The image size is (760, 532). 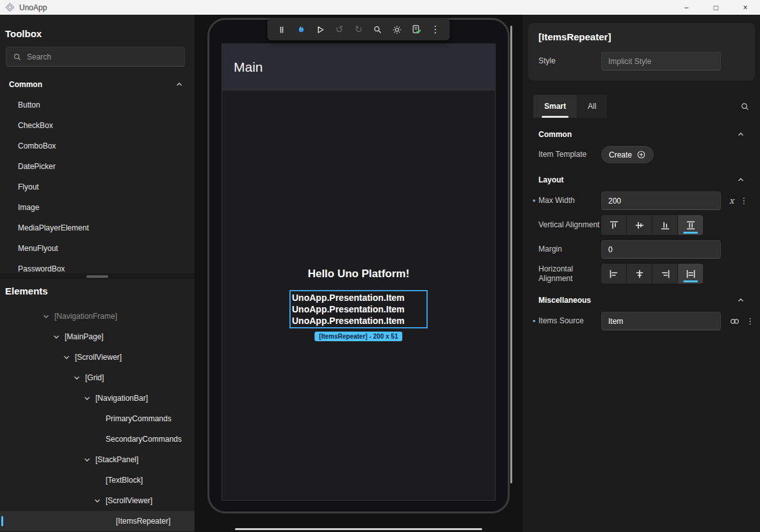 What do you see at coordinates (661, 250) in the screenshot?
I see `margin-input` at bounding box center [661, 250].